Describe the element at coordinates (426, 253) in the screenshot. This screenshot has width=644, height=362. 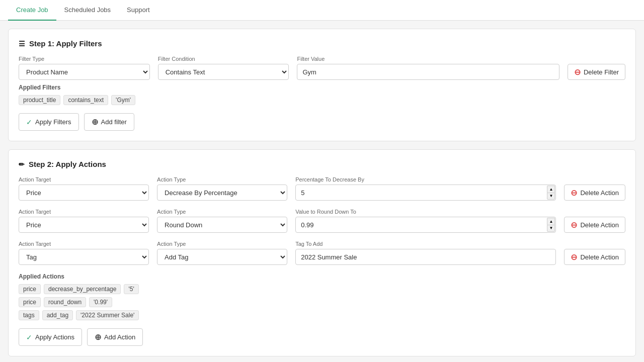
I see `action-value-group-3: Tag To Add` at that location.